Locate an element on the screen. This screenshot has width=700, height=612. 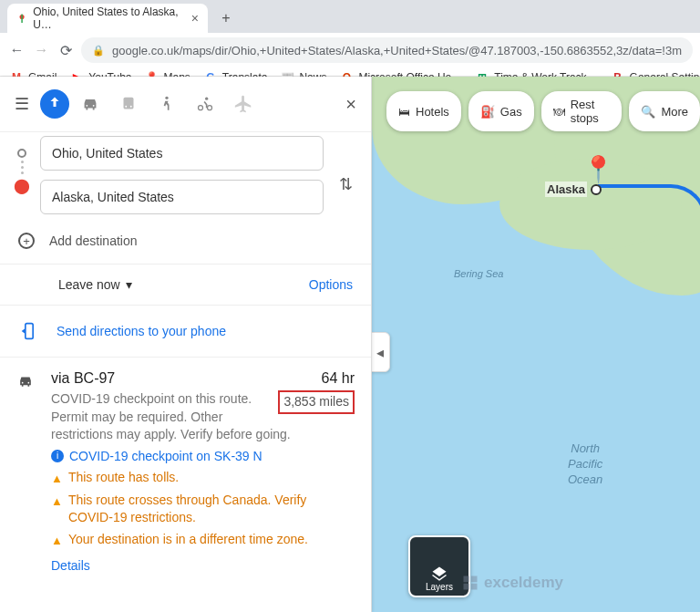
destination-ring is located at coordinates (596, 190).